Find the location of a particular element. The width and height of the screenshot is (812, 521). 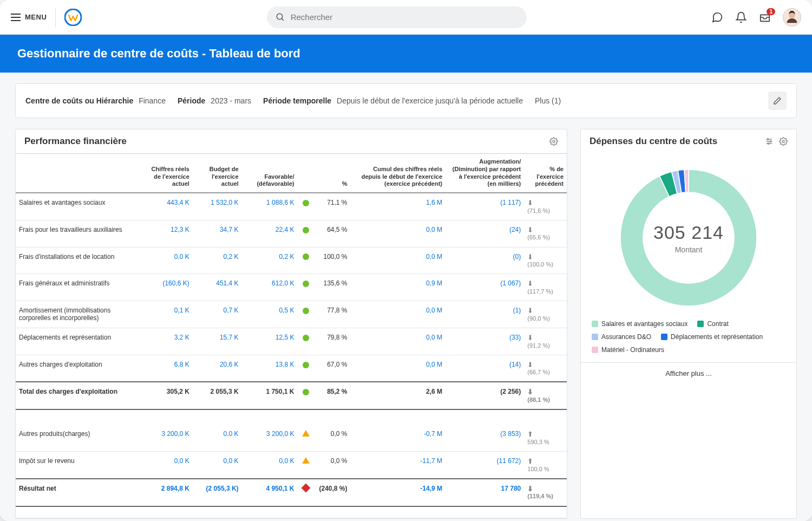

avatar is located at coordinates (792, 17).